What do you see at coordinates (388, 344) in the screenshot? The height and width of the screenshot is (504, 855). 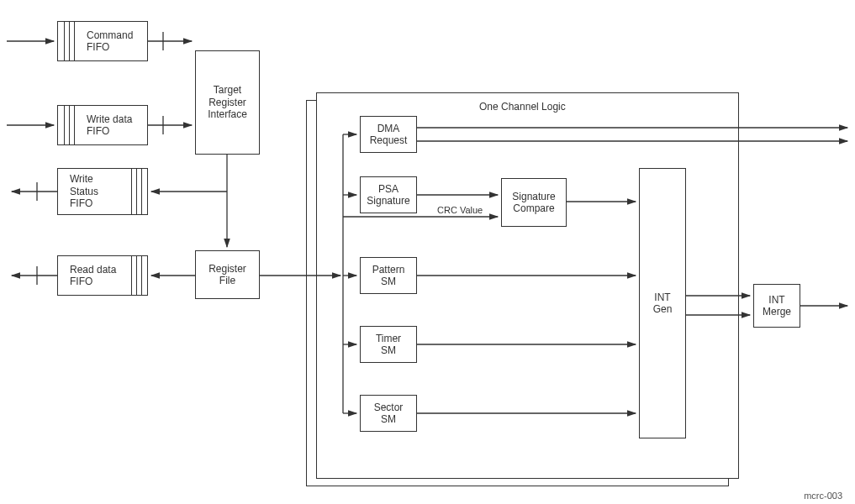 I see `timer-sm: Timer SM` at bounding box center [388, 344].